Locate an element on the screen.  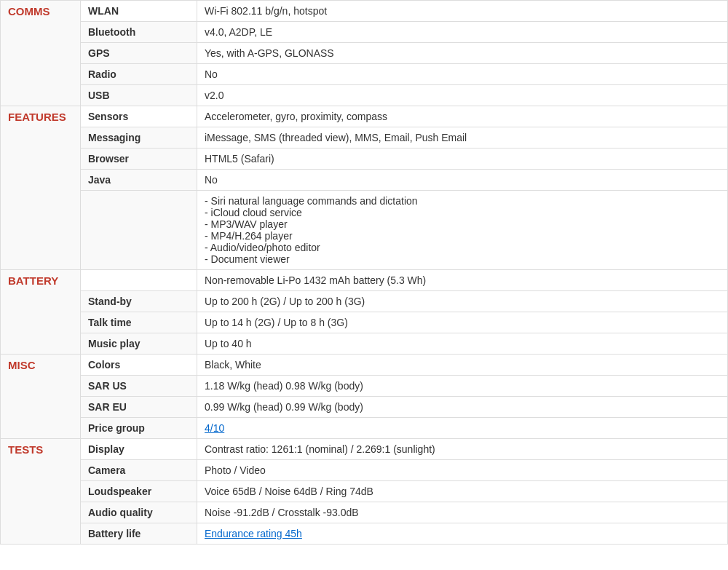
value-cell: Noise -91.2dB / Crosstalk -93.0dB is located at coordinates (463, 512).